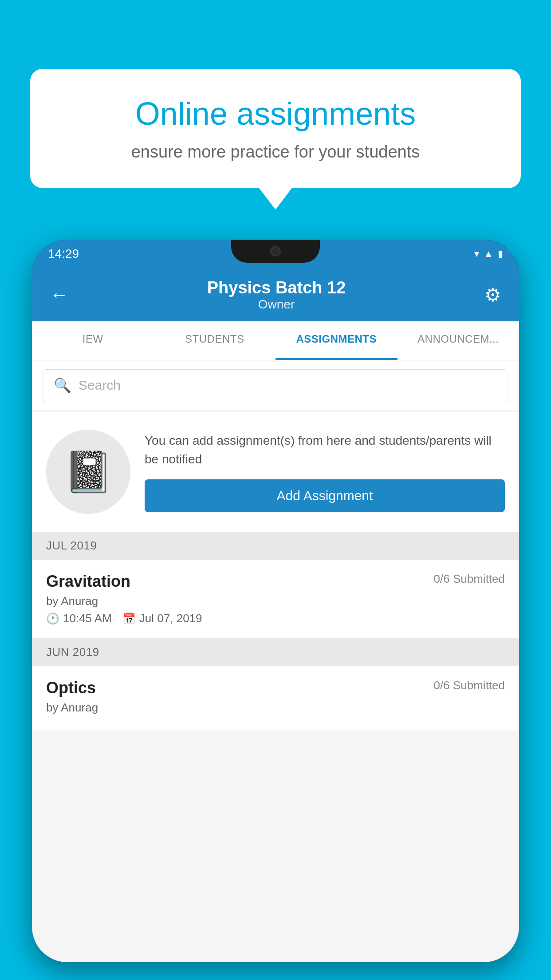 This screenshot has width=551, height=980. I want to click on settings-icon: ⚙, so click(493, 295).